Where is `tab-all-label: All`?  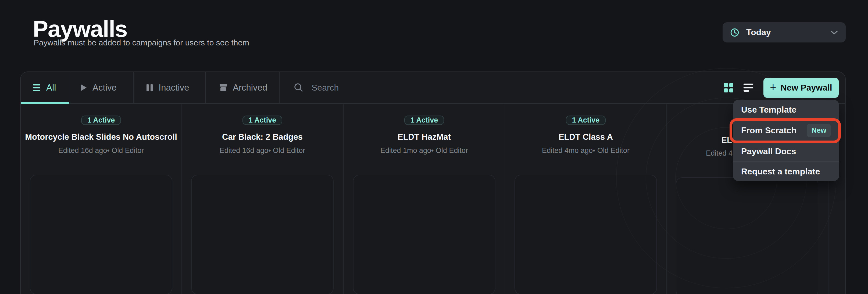
tab-all-label: All is located at coordinates (51, 88).